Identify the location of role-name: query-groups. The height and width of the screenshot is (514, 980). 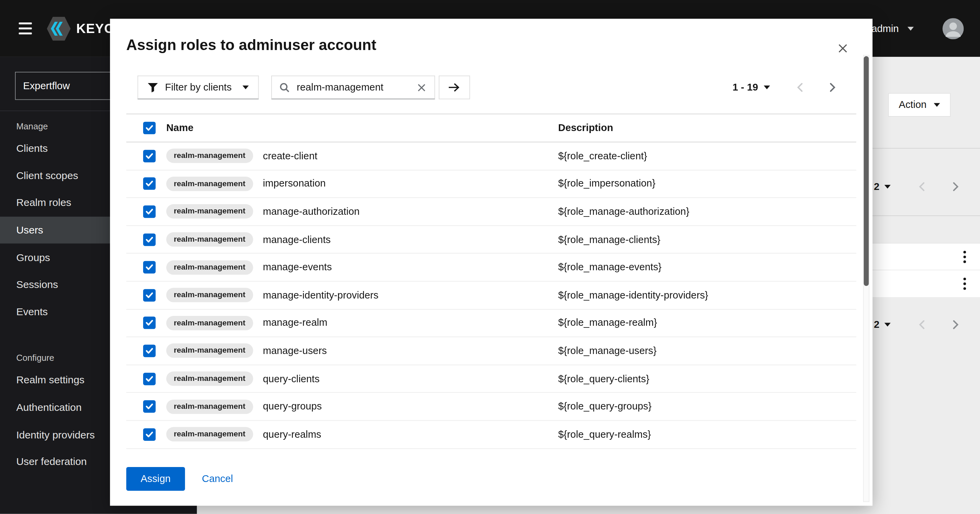
(292, 407).